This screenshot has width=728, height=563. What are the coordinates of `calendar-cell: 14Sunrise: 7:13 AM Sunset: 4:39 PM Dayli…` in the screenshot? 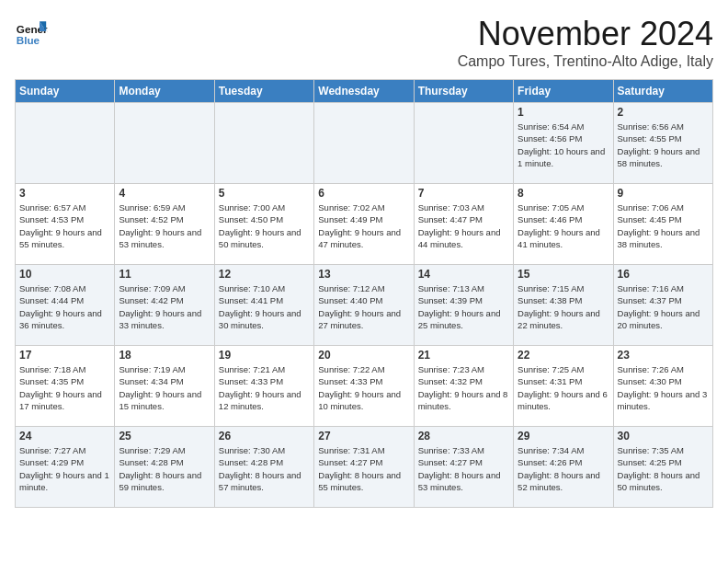 It's located at (463, 305).